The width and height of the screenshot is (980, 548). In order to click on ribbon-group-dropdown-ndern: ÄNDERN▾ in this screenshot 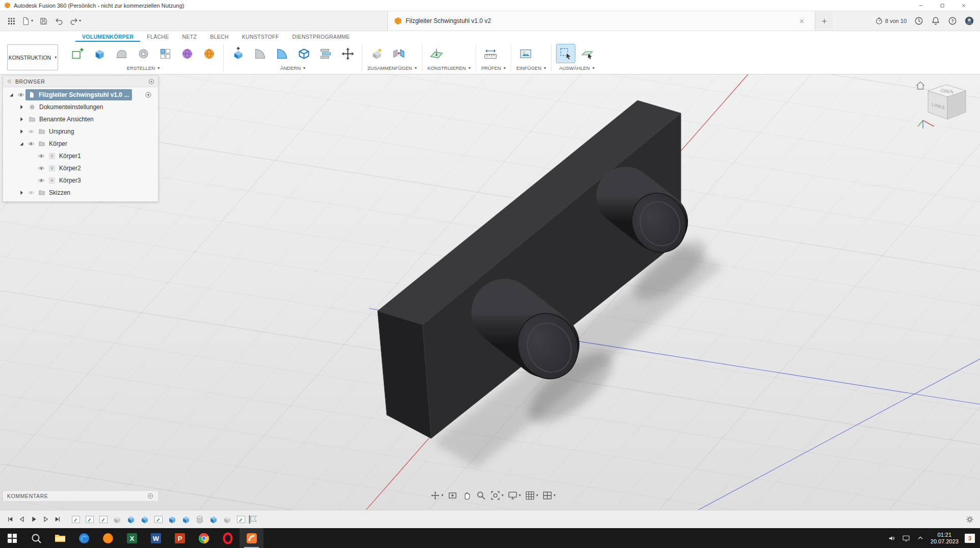, I will do `click(293, 68)`.